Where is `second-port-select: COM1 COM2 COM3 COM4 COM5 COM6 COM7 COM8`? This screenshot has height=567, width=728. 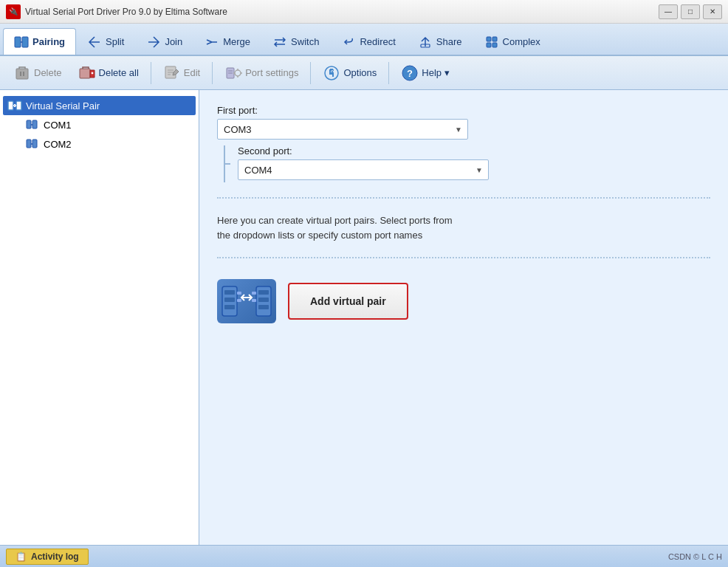
second-port-select: COM1 COM2 COM3 COM4 COM5 COM6 COM7 COM8 is located at coordinates (363, 170).